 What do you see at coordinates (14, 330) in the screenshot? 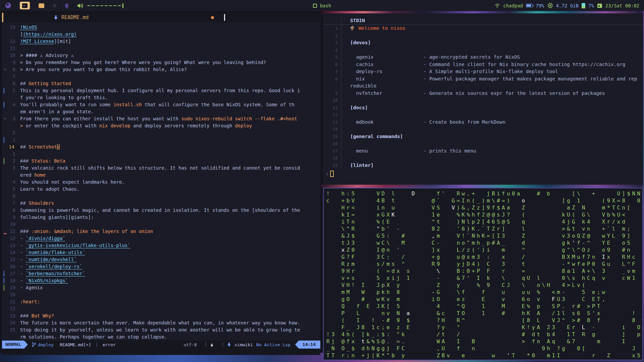
I see `line-number: 25` at bounding box center [14, 330].